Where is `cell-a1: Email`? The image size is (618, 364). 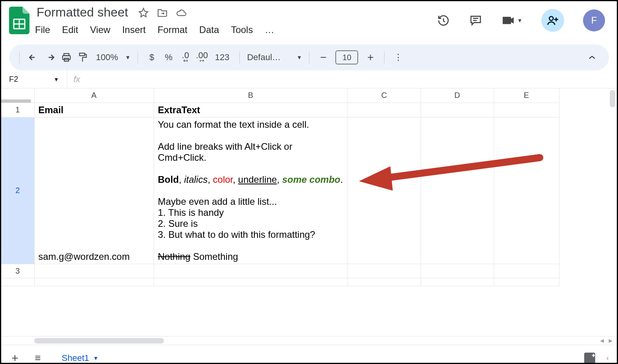
cell-a1: Email is located at coordinates (94, 110).